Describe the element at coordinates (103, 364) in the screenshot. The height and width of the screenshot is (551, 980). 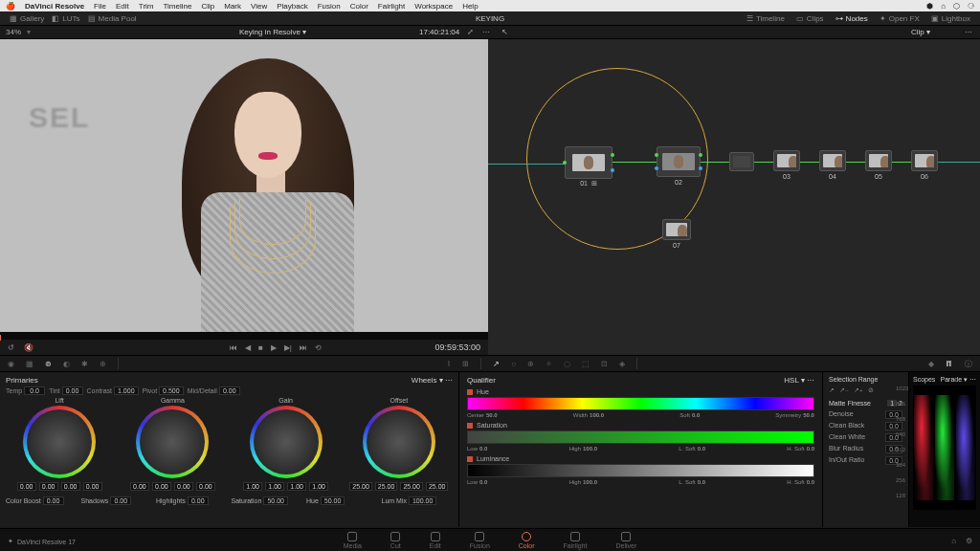
I see `motion-icon: ⊕` at that location.